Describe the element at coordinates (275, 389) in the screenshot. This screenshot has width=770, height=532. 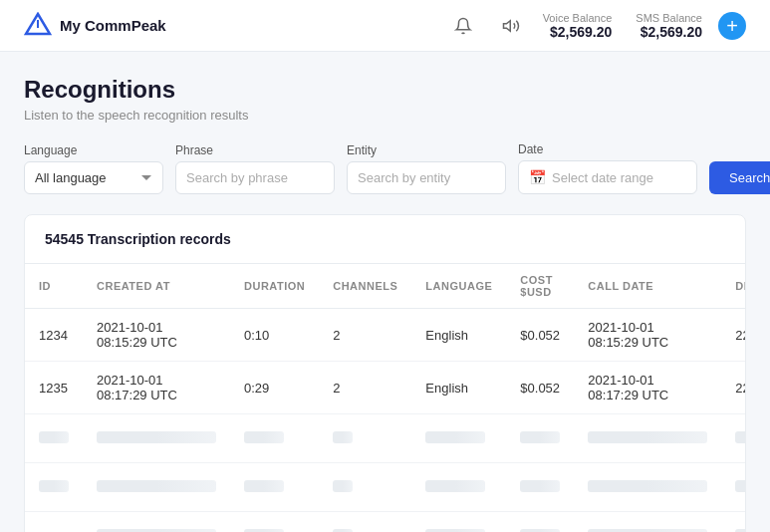
I see `cell-duration: 0:29` at that location.